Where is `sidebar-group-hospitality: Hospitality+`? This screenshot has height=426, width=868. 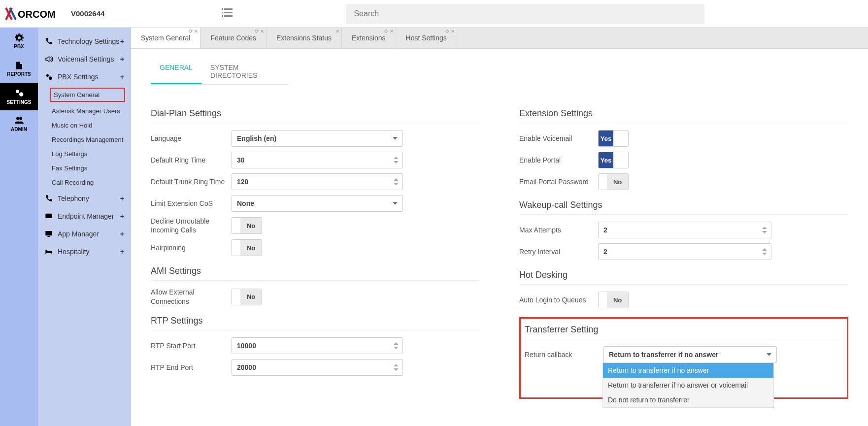
sidebar-group-hospitality: Hospitality+ is located at coordinates (85, 252).